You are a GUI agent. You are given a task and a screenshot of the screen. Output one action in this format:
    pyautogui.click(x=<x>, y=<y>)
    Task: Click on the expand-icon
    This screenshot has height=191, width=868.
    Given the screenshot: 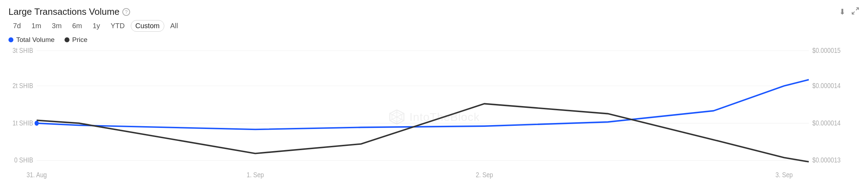 What is the action you would take?
    pyautogui.click(x=855, y=12)
    